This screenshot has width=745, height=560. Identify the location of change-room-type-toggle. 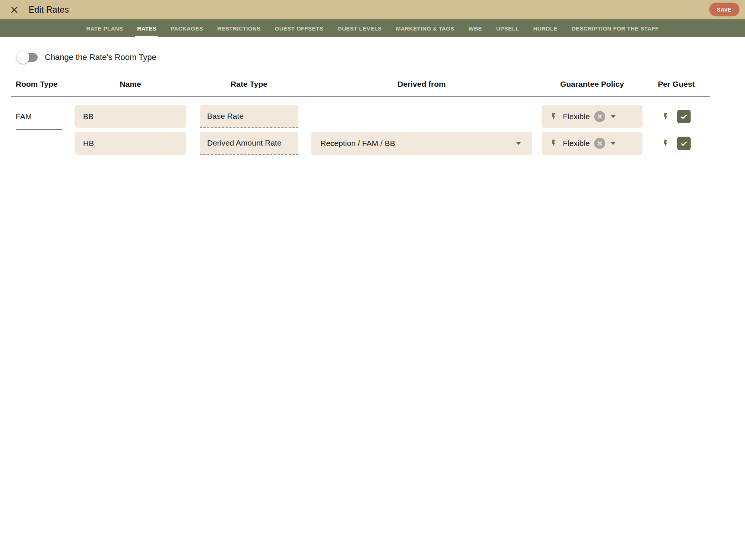
(28, 57).